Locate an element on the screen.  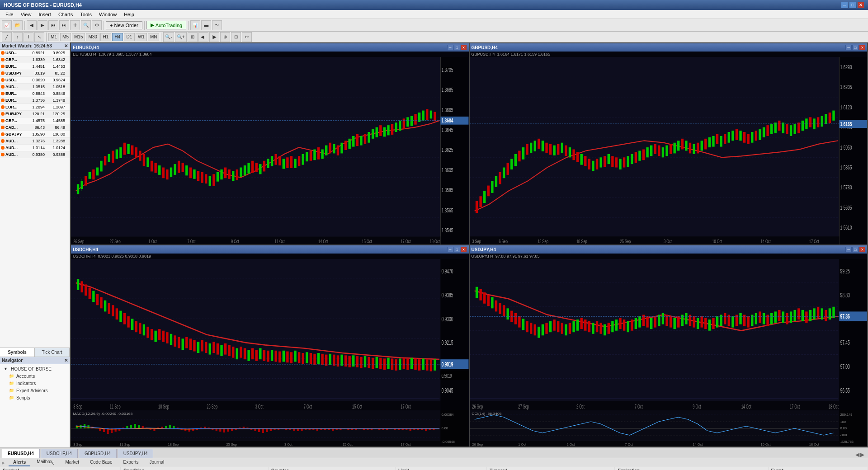
crosshair2-button: ⊕ is located at coordinates (225, 37).